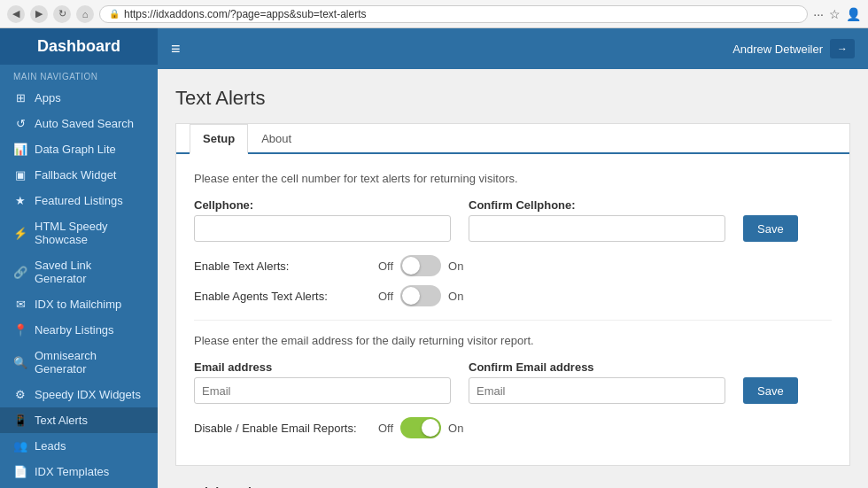 The width and height of the screenshot is (868, 488). I want to click on enable-text-alerts-row: Enable Text Alerts: Off On, so click(513, 266).